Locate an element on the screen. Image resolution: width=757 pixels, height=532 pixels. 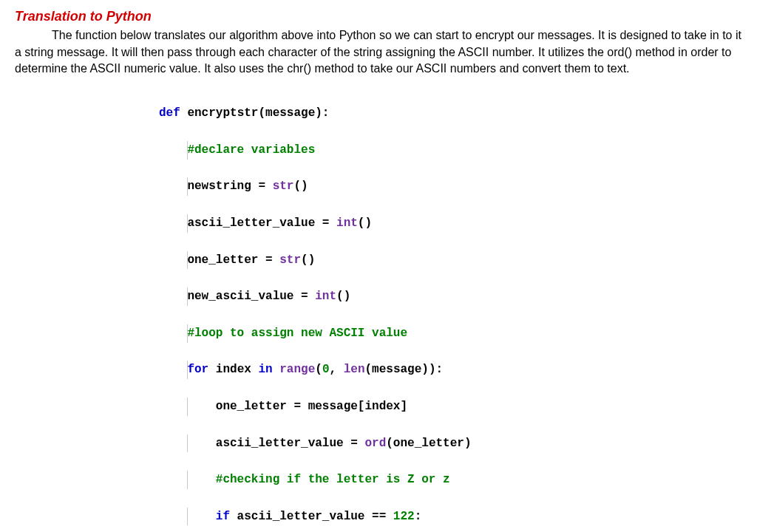
builtin-len: len is located at coordinates (355, 369).